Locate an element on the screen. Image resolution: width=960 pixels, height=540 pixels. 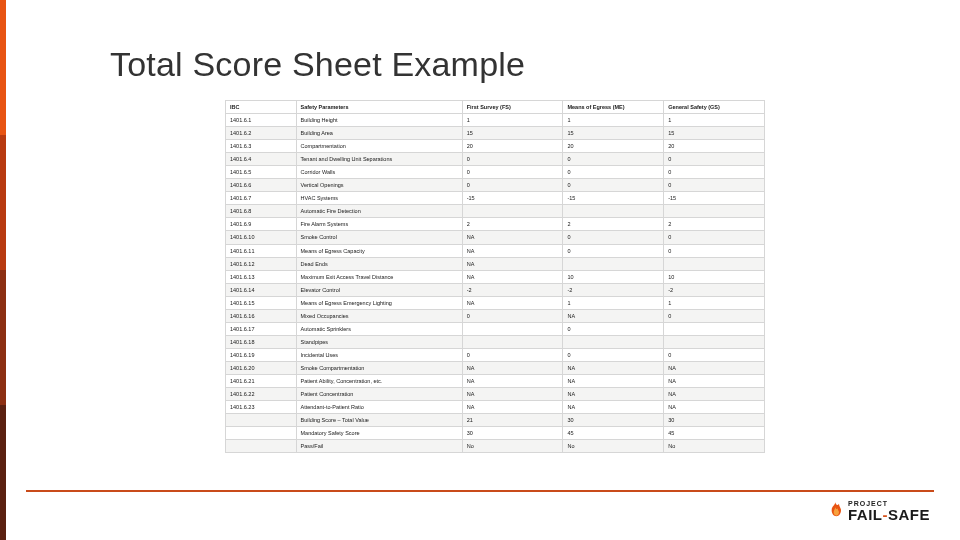
cell-me: 15 is located at coordinates (614, 134).